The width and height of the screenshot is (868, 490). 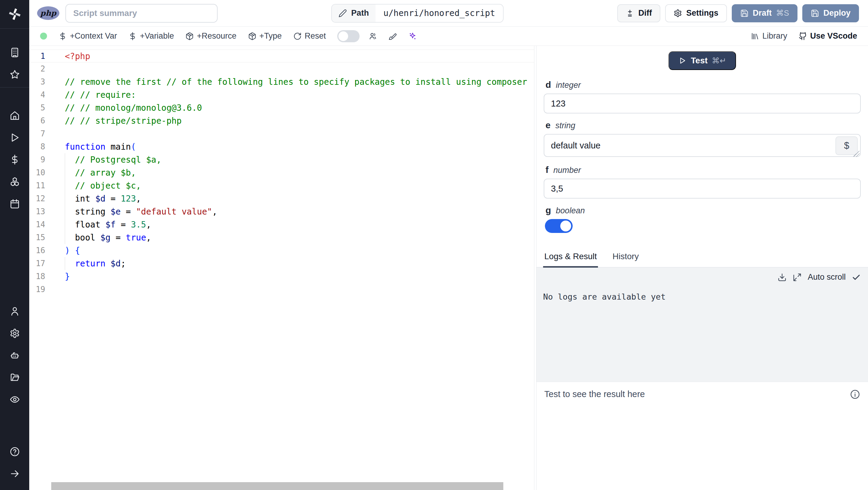 What do you see at coordinates (559, 226) in the screenshot?
I see `field-g-toggle` at bounding box center [559, 226].